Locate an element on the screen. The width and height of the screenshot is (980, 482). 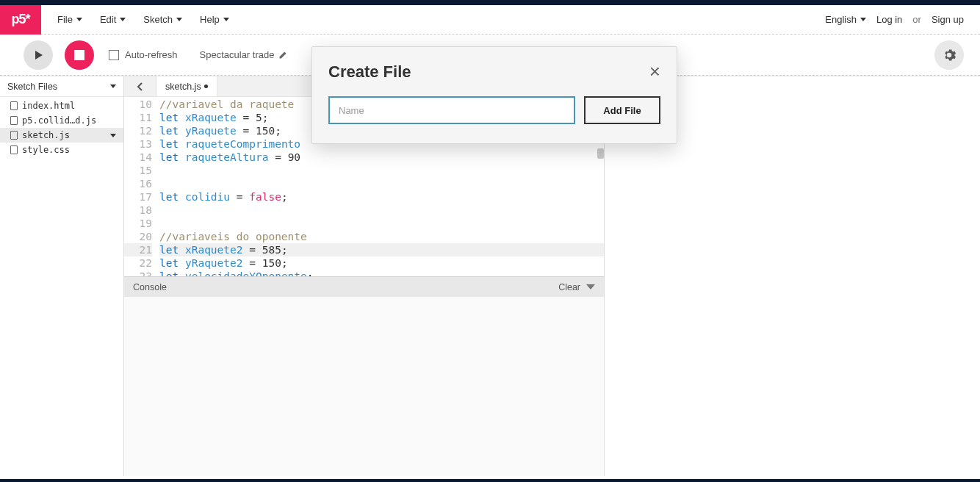
gear-icon is located at coordinates (949, 55).